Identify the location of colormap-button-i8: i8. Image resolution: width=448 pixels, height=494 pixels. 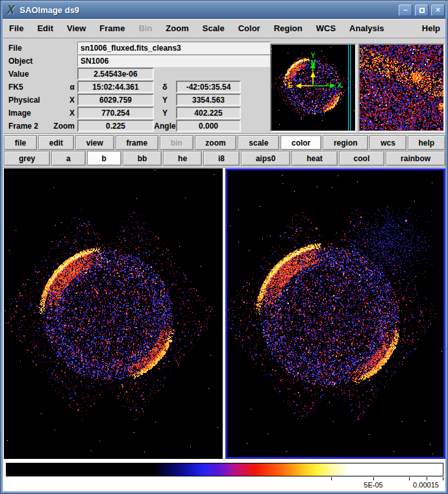
(221, 159).